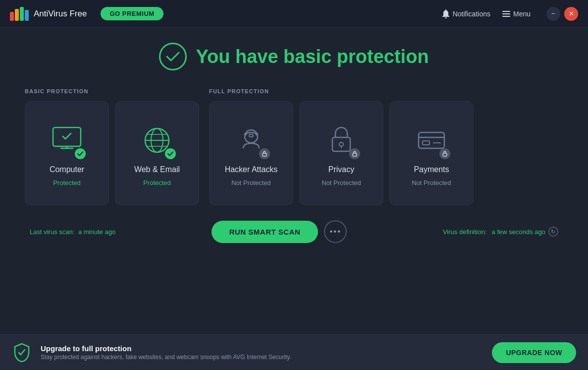  I want to click on more-options-button: •••, so click(335, 232).